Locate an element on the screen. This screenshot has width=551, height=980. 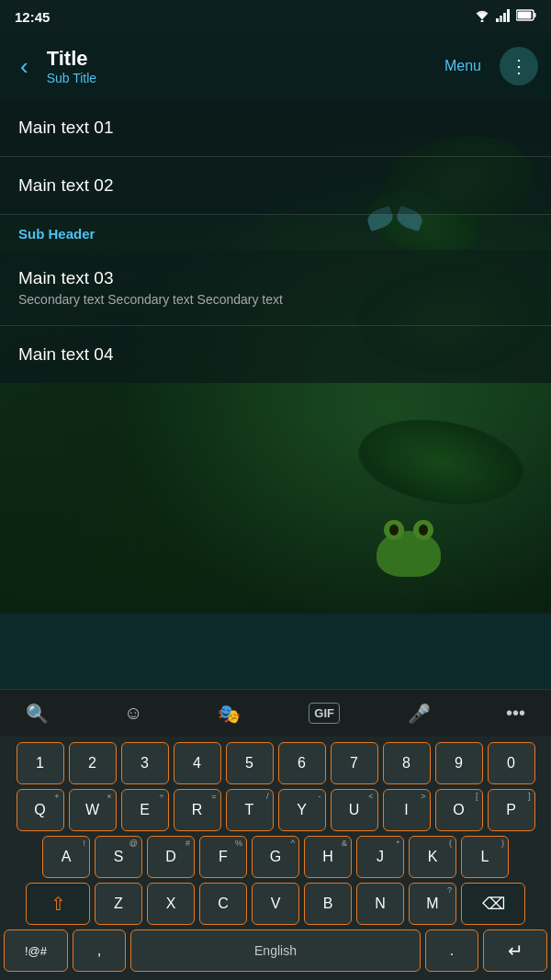
bottom-row: !@# , English . ↵ is located at coordinates (276, 951).